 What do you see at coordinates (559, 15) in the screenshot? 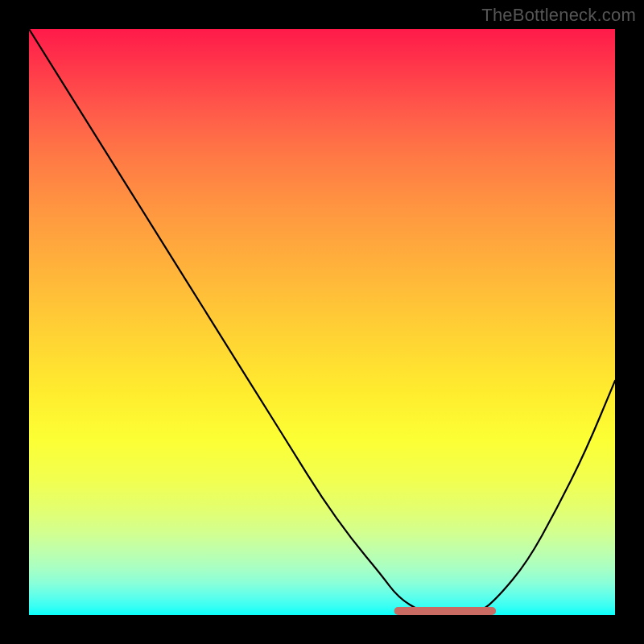
I see `watermark-text: TheBottleneck.com` at bounding box center [559, 15].